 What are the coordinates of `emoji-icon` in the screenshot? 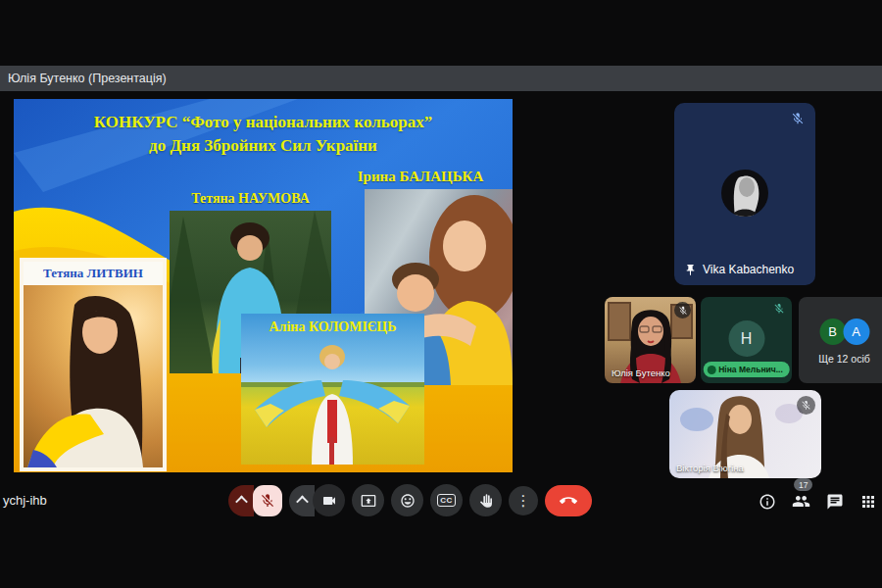 It's located at (408, 501).